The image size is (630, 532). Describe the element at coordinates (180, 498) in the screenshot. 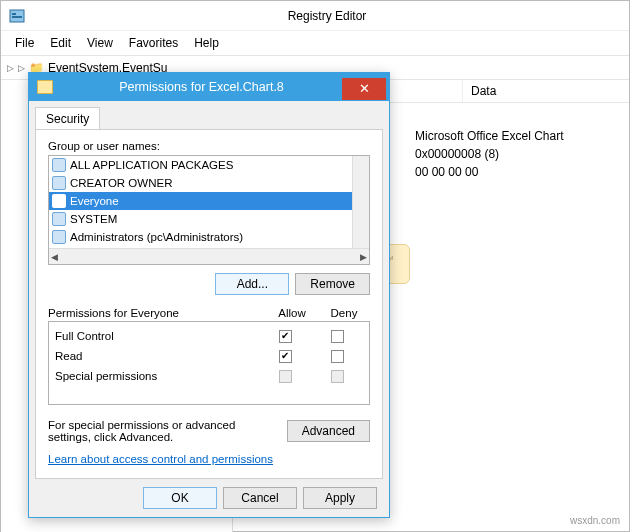

I see `ok-button: OK` at that location.